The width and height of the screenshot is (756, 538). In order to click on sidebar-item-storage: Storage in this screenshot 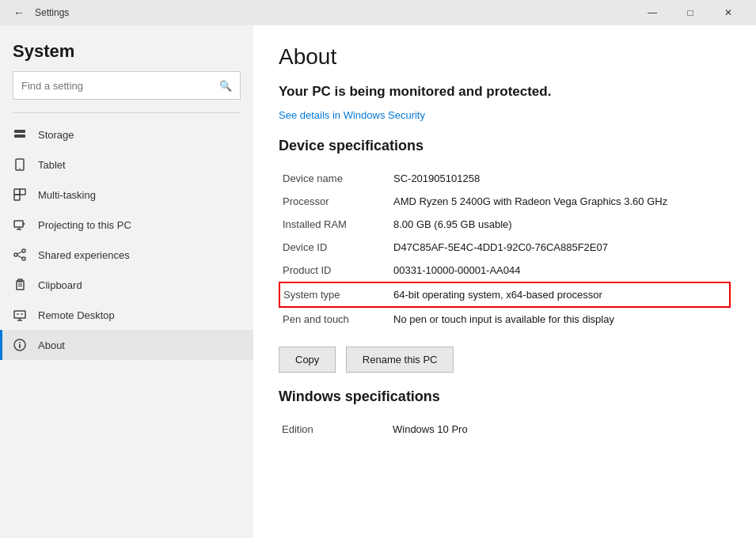, I will do `click(127, 134)`.